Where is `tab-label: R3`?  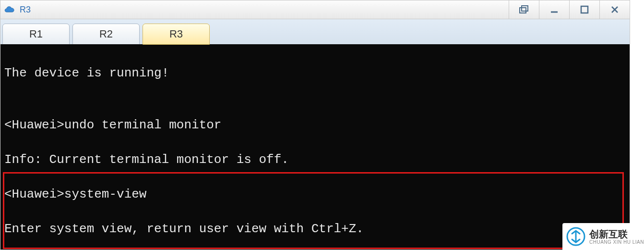 tab-label: R3 is located at coordinates (176, 34).